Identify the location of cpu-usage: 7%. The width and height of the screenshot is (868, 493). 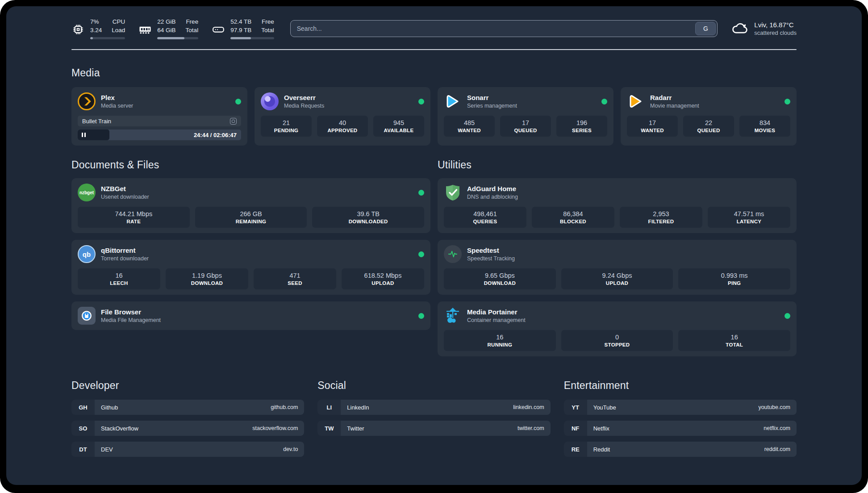
(96, 22).